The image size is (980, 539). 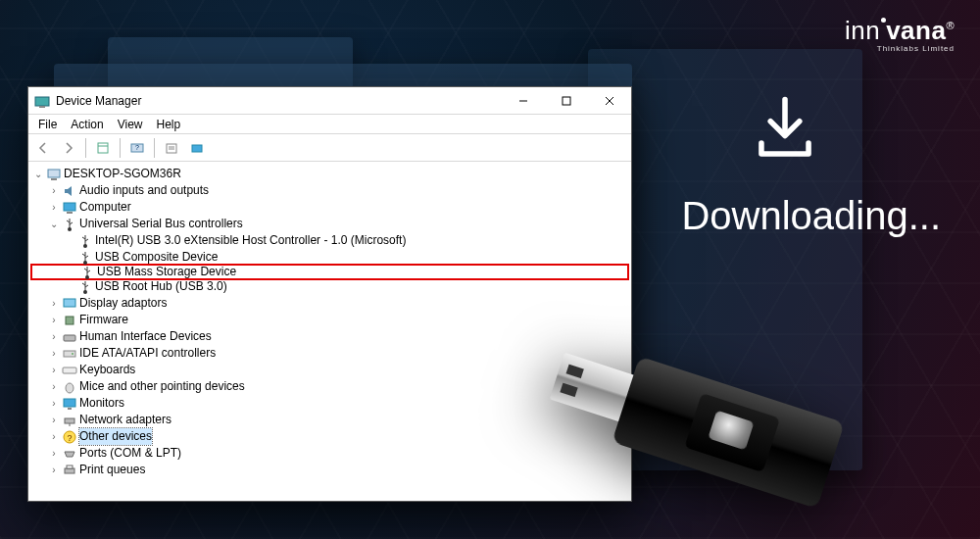 What do you see at coordinates (278, 101) in the screenshot?
I see `window-title: Device Manager` at bounding box center [278, 101].